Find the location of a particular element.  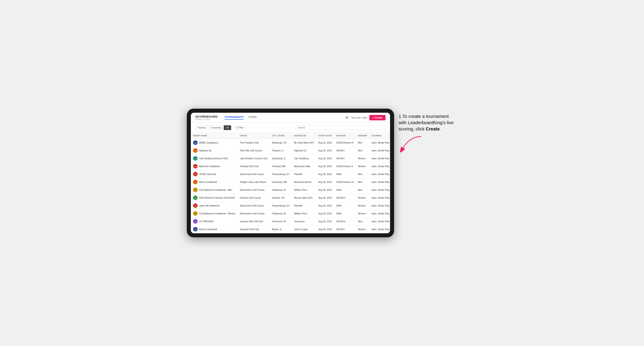

cell-hosted-by: Mt. Saint Mary (NY) is located at coordinates (304, 143).